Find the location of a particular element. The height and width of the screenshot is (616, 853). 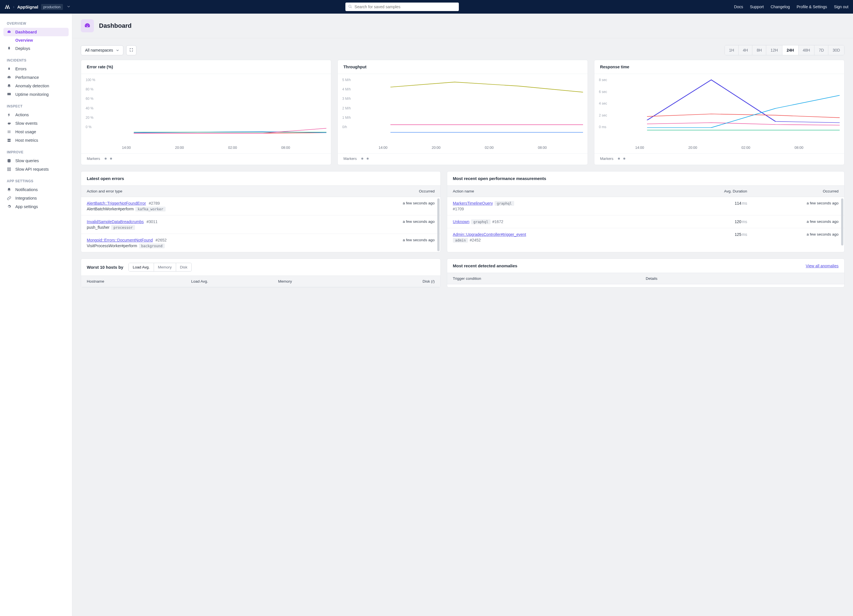

chart-error_rate: Error rate (%) 100 %80 %60 %40 %20 %0 % … is located at coordinates (206, 112).